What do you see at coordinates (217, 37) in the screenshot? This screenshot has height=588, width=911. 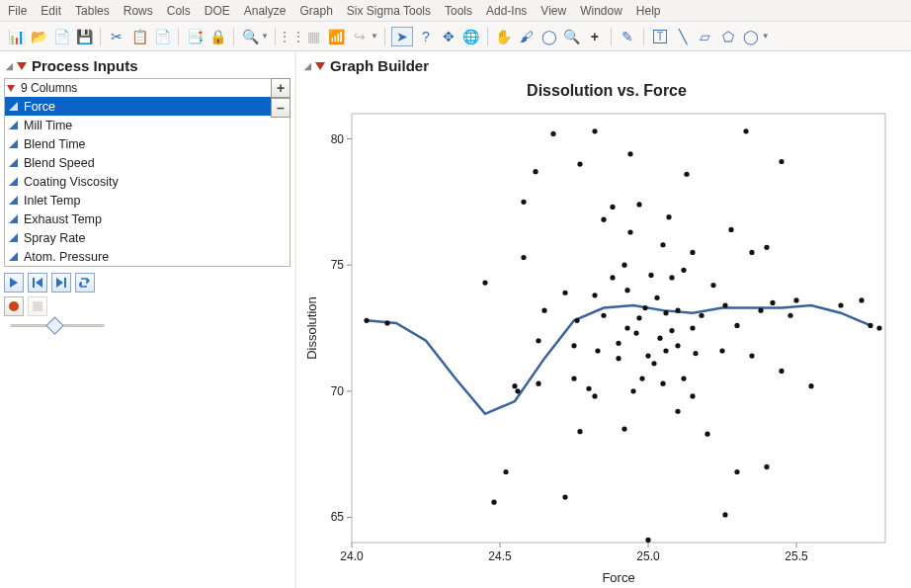 I see `lock-icon: 🔒` at bounding box center [217, 37].